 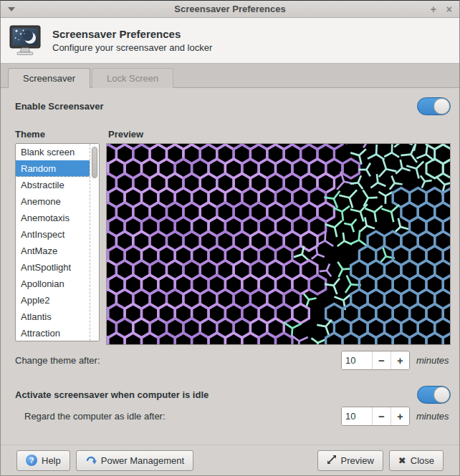 What do you see at coordinates (357, 417) in the screenshot?
I see `idle-delay-input` at bounding box center [357, 417].